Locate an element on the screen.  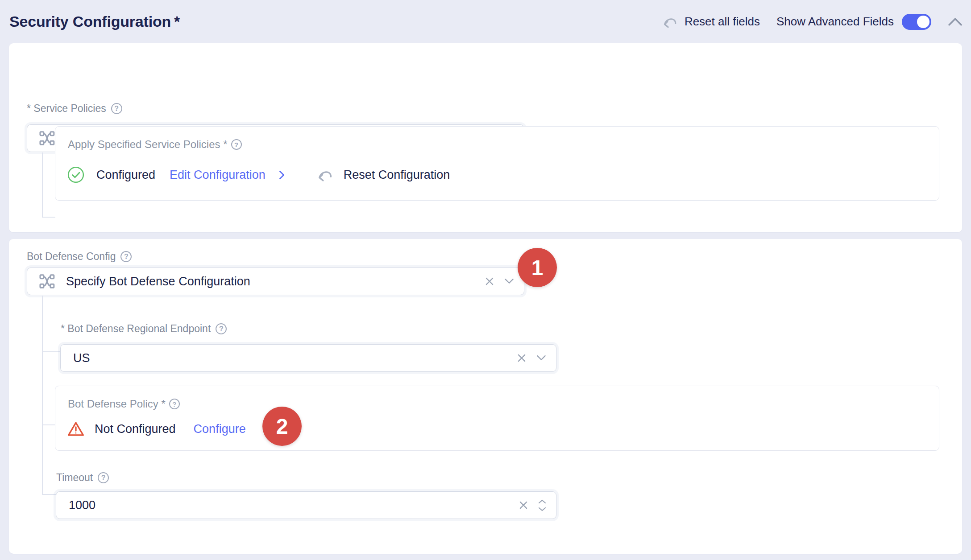
timeout-label-row: Timeout ? is located at coordinates (83, 478).